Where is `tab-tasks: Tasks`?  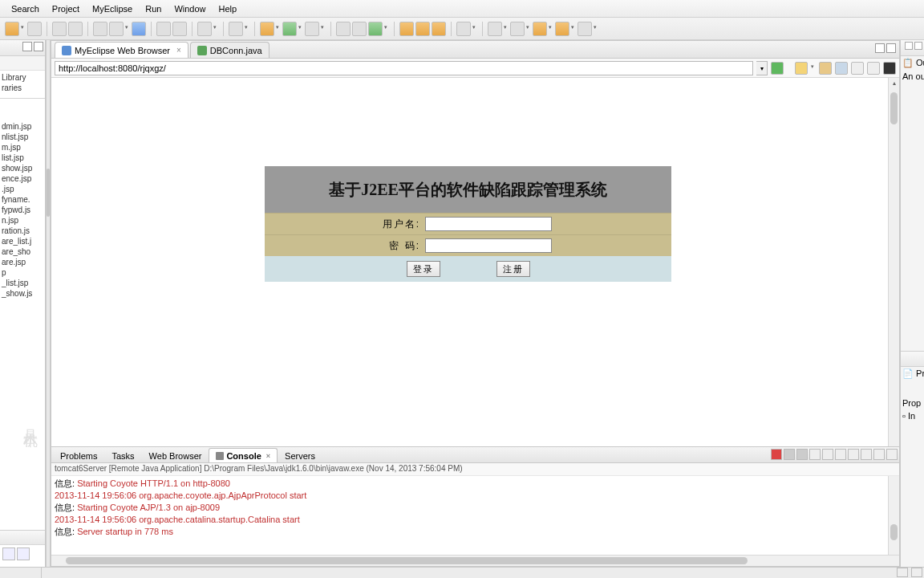
tab-tasks: Tasks is located at coordinates (123, 455).